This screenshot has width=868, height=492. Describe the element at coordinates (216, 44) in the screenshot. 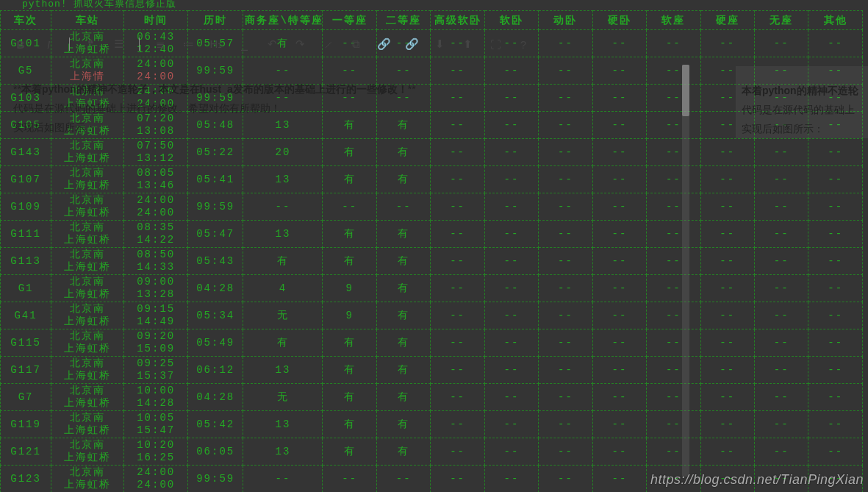

I see `heading-button: H₁` at that location.